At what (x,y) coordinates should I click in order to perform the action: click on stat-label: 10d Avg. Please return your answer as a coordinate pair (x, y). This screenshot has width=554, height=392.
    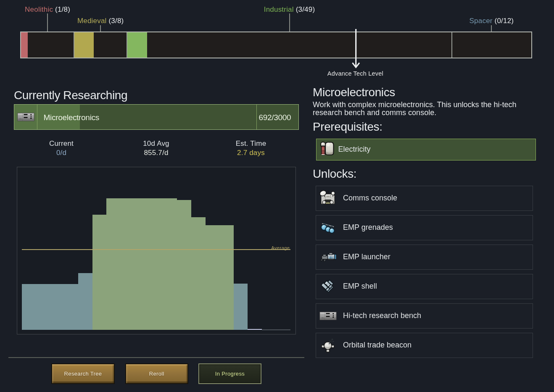
    Looking at the image, I should click on (156, 144).